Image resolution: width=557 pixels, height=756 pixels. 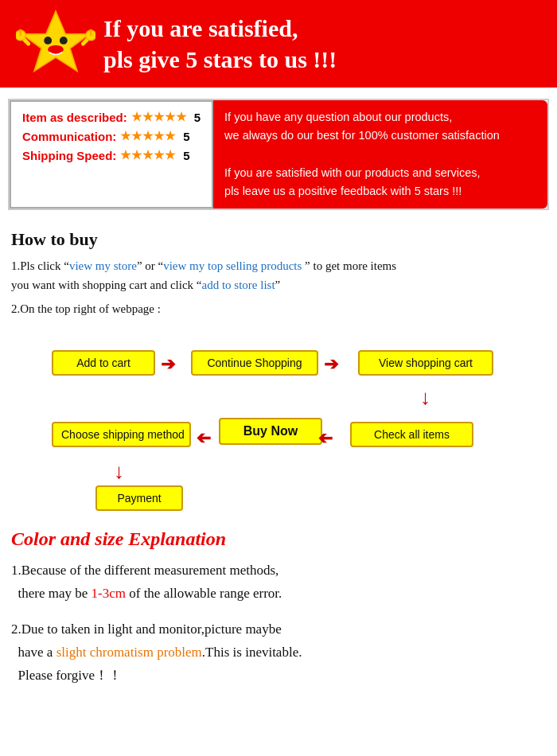 What do you see at coordinates (69, 156) in the screenshot?
I see `rating-label-shipping: Shipping Speed:` at bounding box center [69, 156].